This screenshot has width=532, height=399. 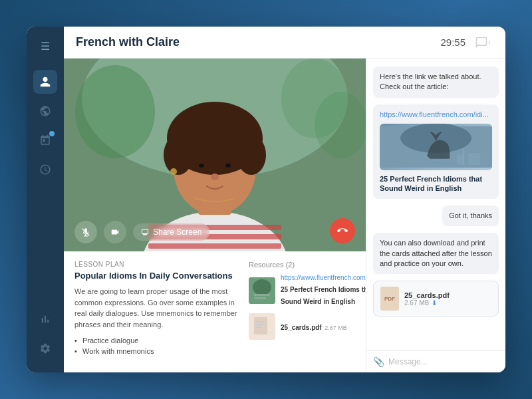 What do you see at coordinates (156, 312) in the screenshot?
I see `lesson-info: Lesson Plan Popular Idioms In Daily Conv…` at bounding box center [156, 312].